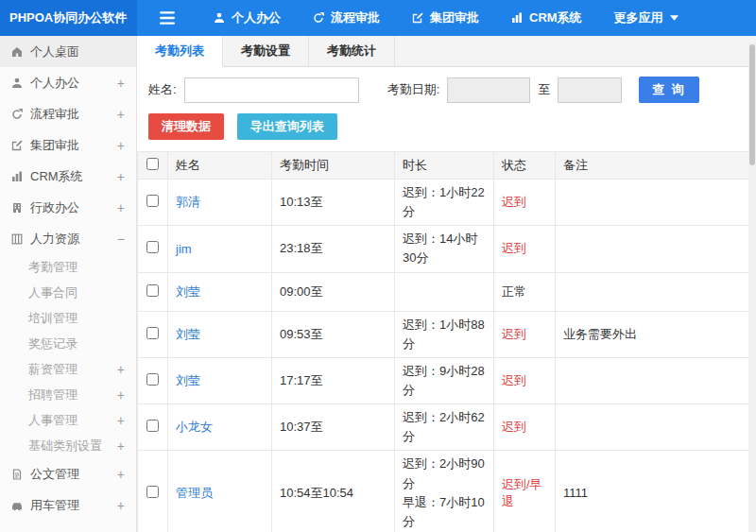 The image size is (756, 532). Describe the element at coordinates (346, 18) in the screenshot. I see `topnav-item: 流程审批` at that location.